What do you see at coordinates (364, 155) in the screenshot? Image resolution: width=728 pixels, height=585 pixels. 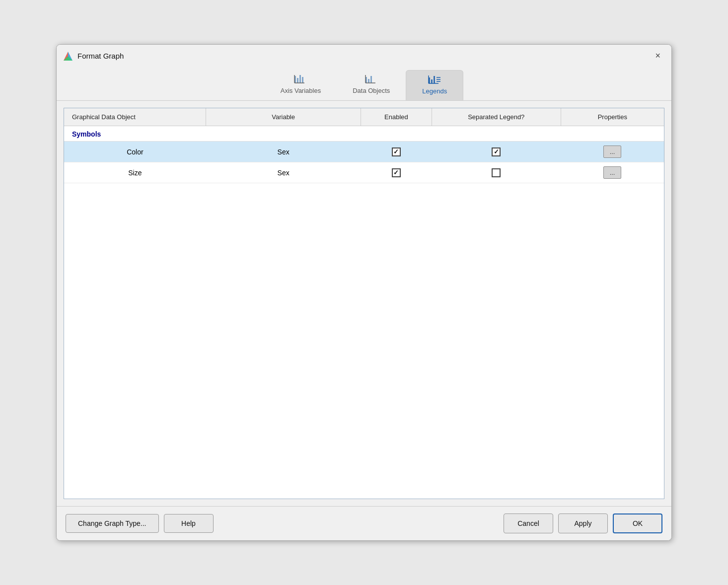 I see `table-body: Symbols Color Sex` at bounding box center [364, 155].